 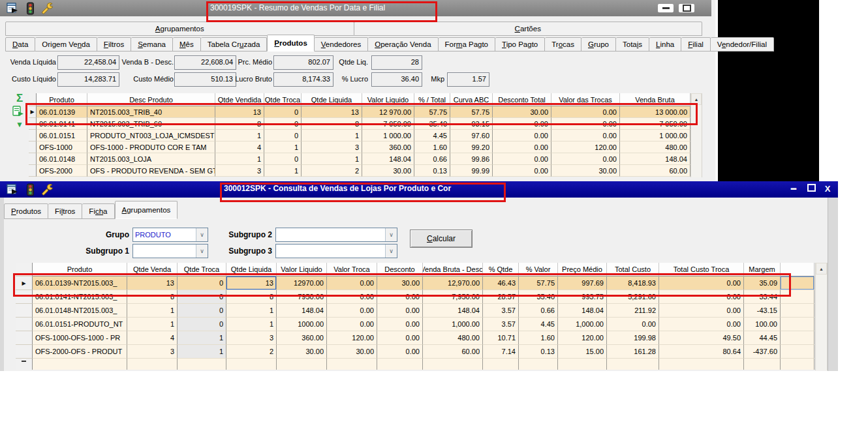 I want to click on table-cell: 49.50, so click(x=702, y=338).